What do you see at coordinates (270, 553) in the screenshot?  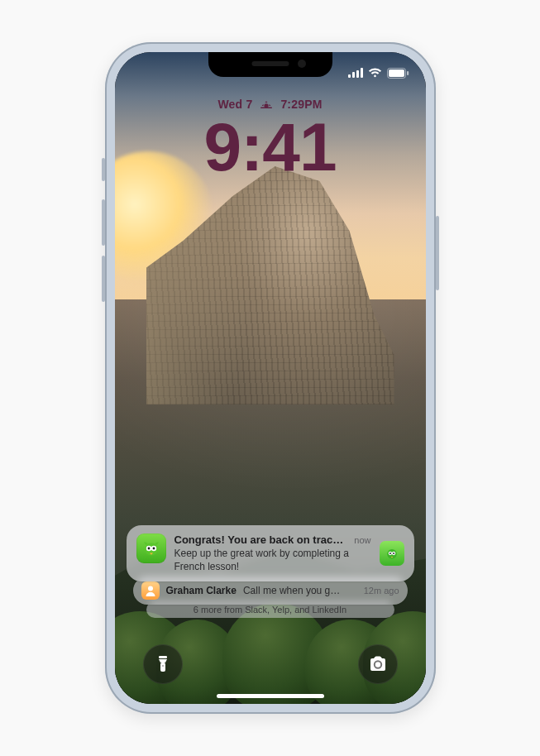 I see `notification-primary: Congrats! You are back on track! 👋 now K…` at bounding box center [270, 553].